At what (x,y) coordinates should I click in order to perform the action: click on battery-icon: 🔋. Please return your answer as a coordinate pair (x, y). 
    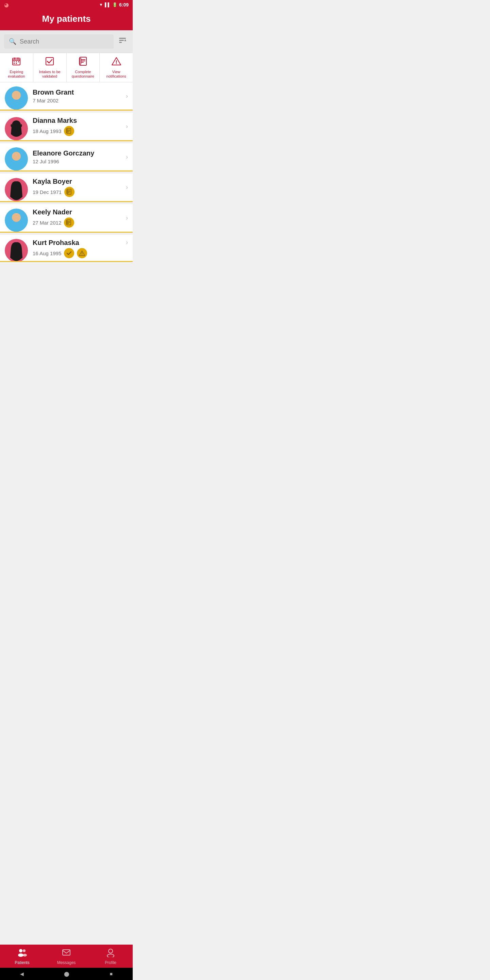
    Looking at the image, I should click on (115, 5).